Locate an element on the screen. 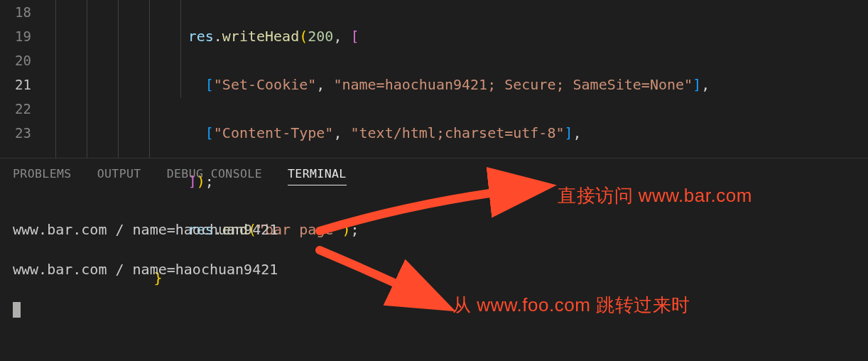 The image size is (868, 361). terminal-cursor is located at coordinates (17, 310).